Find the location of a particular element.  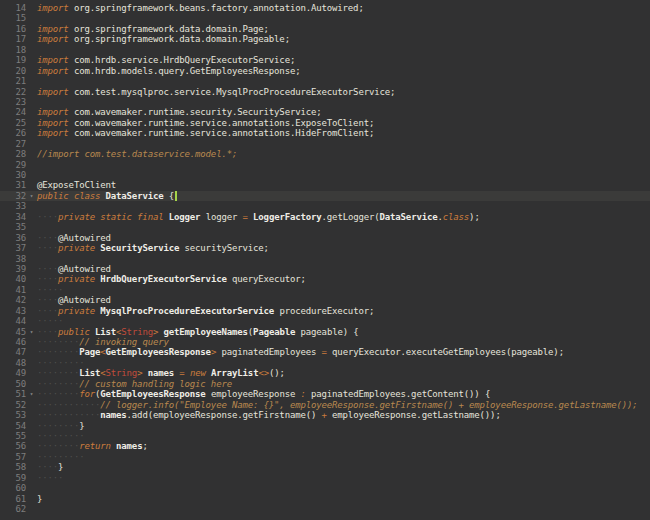

code-line: 48········· is located at coordinates (325, 363).